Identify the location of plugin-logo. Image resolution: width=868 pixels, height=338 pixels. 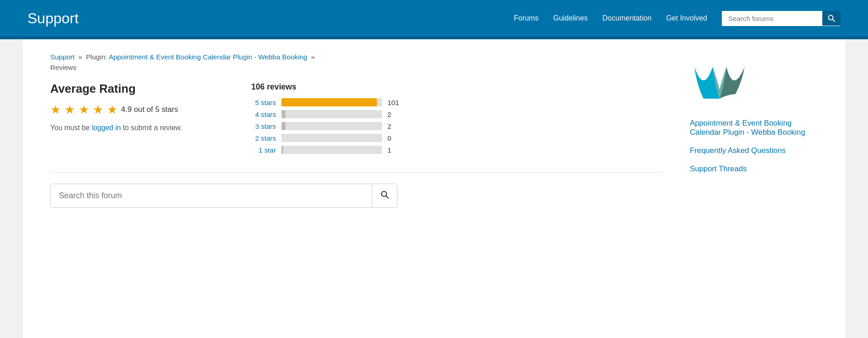
(754, 83).